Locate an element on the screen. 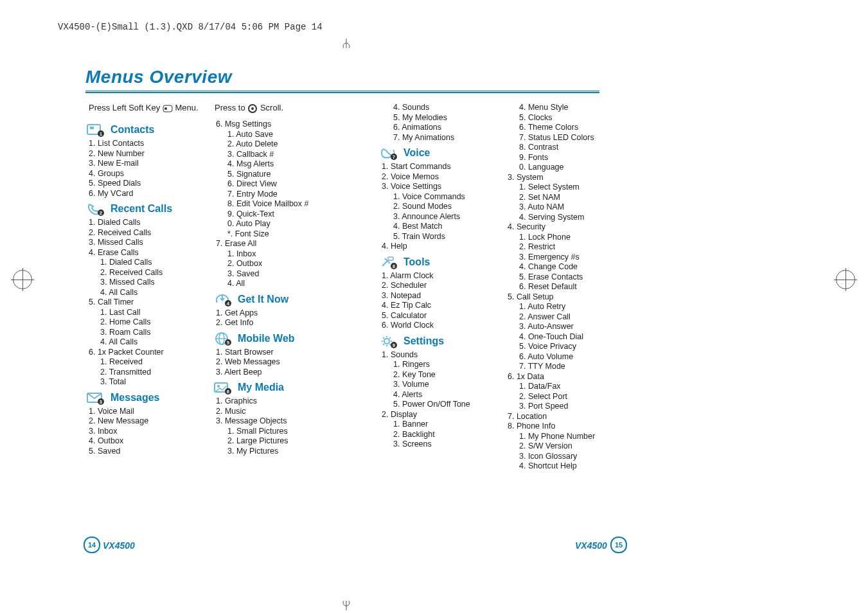  section-voice: 7 Voice is located at coordinates (440, 154).